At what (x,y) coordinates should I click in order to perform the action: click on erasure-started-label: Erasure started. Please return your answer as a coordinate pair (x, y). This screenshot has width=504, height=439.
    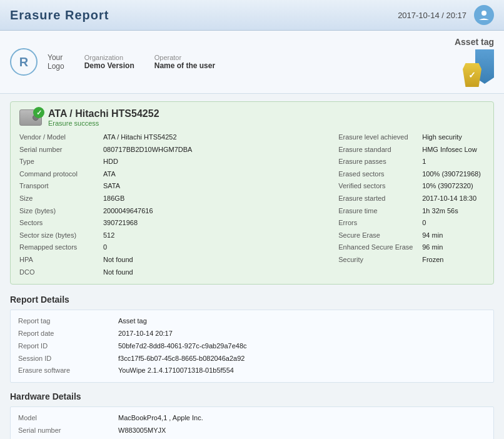
    Looking at the image, I should click on (379, 199).